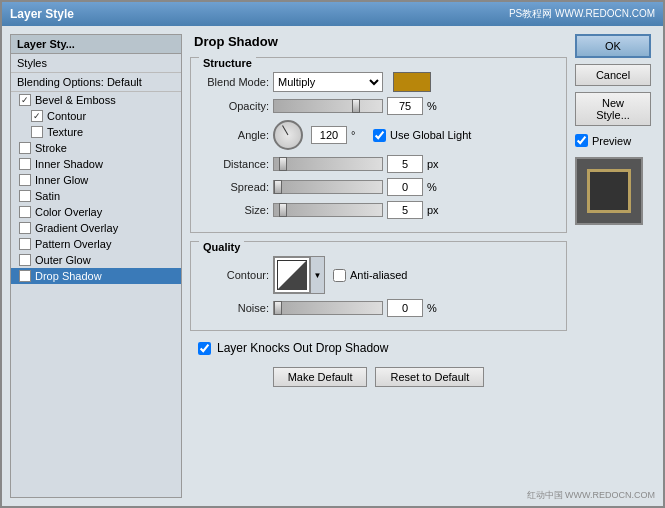  What do you see at coordinates (66, 116) in the screenshot?
I see `contour-label: Contour` at bounding box center [66, 116].